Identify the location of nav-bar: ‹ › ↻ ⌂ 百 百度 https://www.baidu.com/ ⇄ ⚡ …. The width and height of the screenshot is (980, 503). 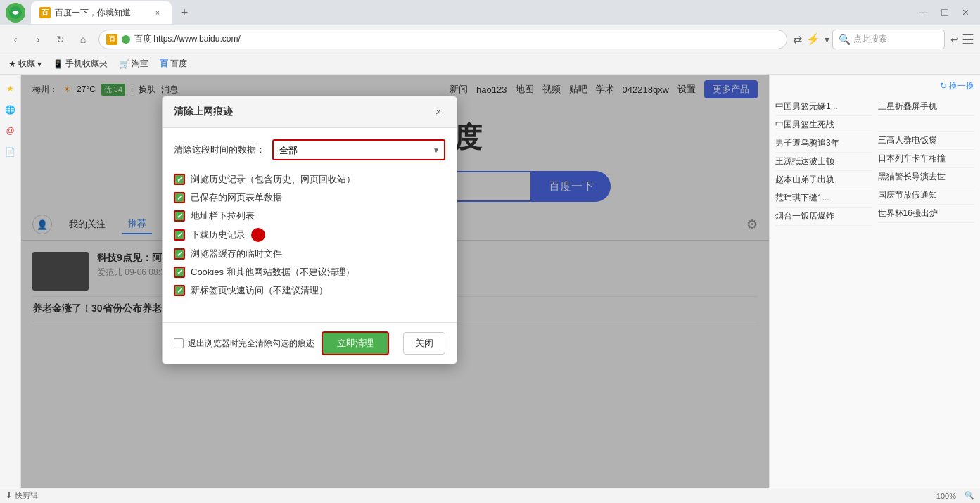
(490, 39).